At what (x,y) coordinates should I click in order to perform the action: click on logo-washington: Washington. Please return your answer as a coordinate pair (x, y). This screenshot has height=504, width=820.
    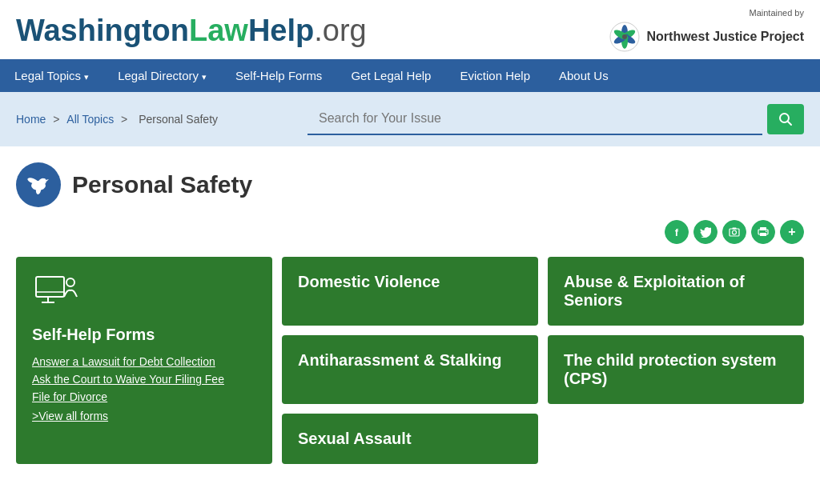
    Looking at the image, I should click on (102, 30).